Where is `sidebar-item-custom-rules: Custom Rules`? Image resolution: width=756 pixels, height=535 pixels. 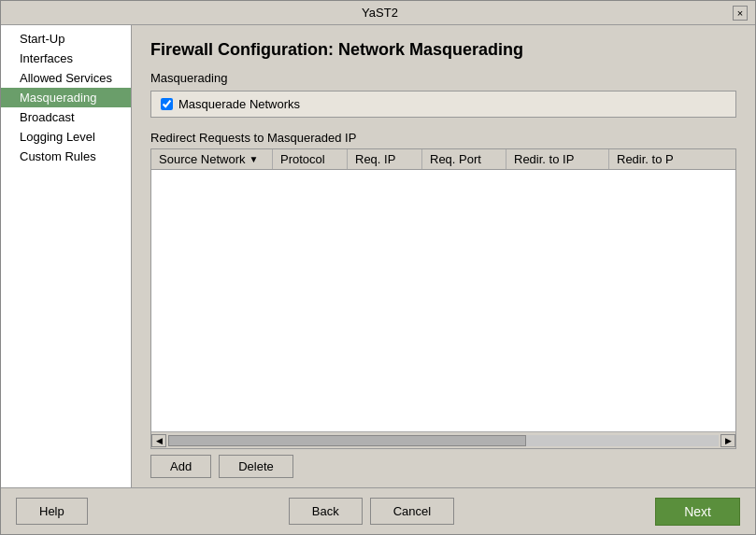 sidebar-item-custom-rules: Custom Rules is located at coordinates (65, 157).